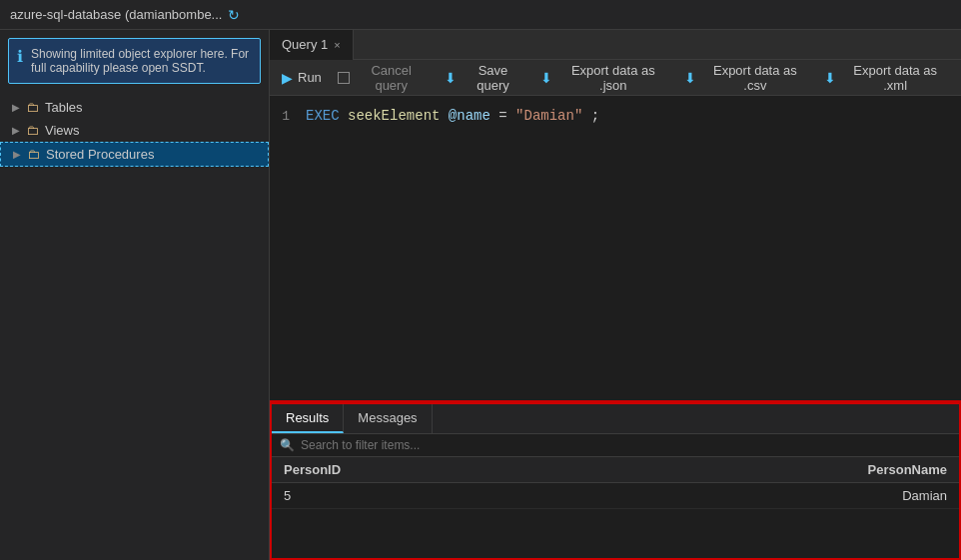 The height and width of the screenshot is (560, 961). Describe the element at coordinates (615, 45) in the screenshot. I see `query-tab-bar: Query 1 ×` at that location.